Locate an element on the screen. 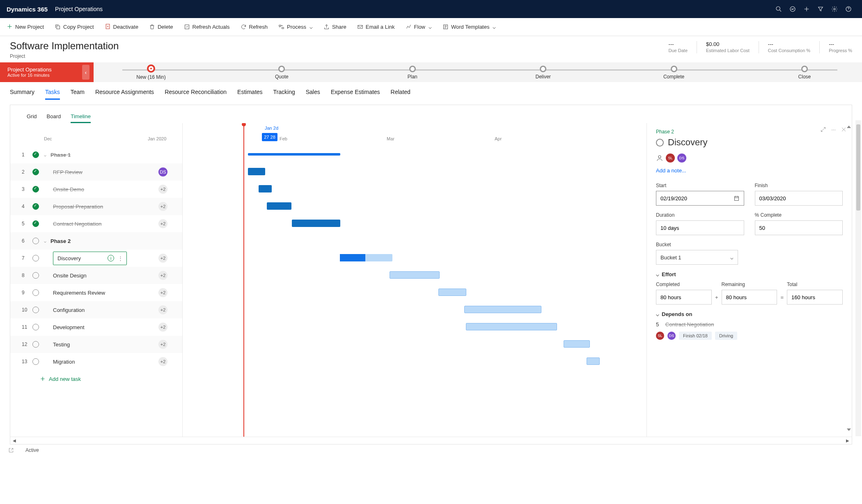 Image resolution: width=862 pixels, height=504 pixels. expand-icon is located at coordinates (823, 130).